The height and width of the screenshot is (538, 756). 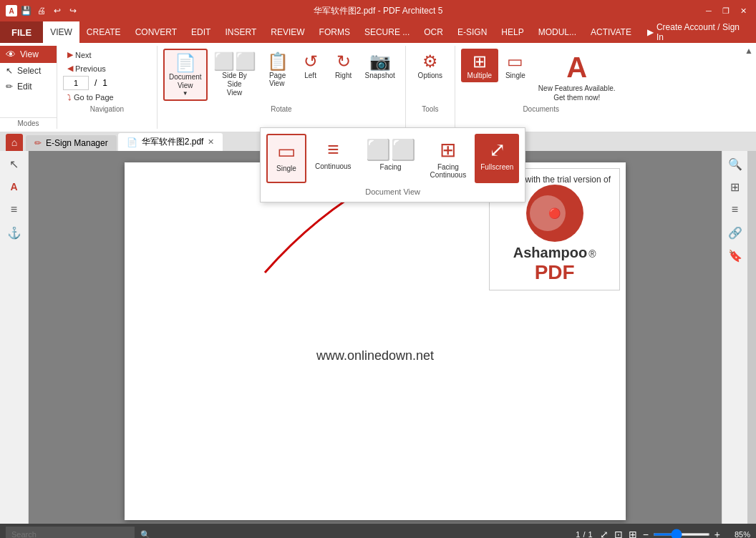 I want to click on single-button: ▭ Single, so click(x=515, y=66).